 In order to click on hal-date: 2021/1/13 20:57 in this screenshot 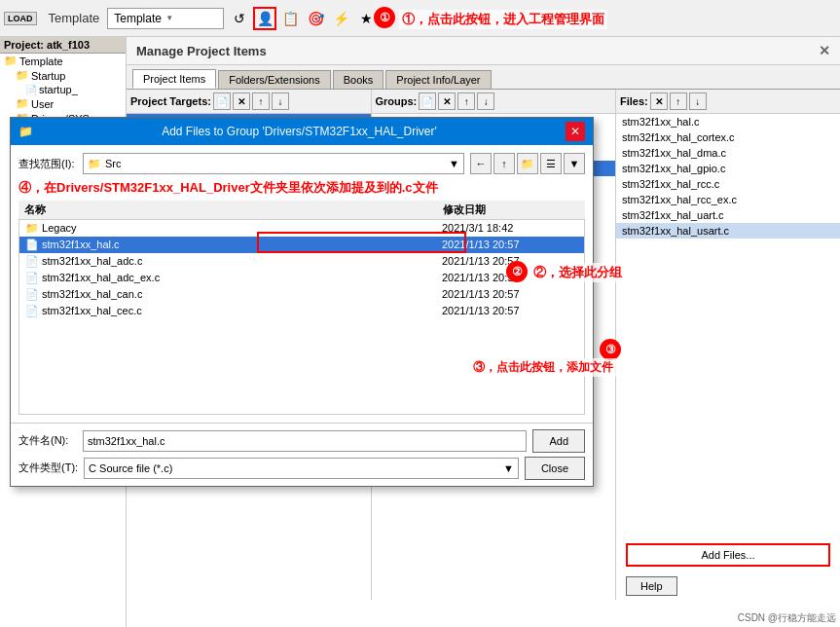, I will do `click(510, 244)`.